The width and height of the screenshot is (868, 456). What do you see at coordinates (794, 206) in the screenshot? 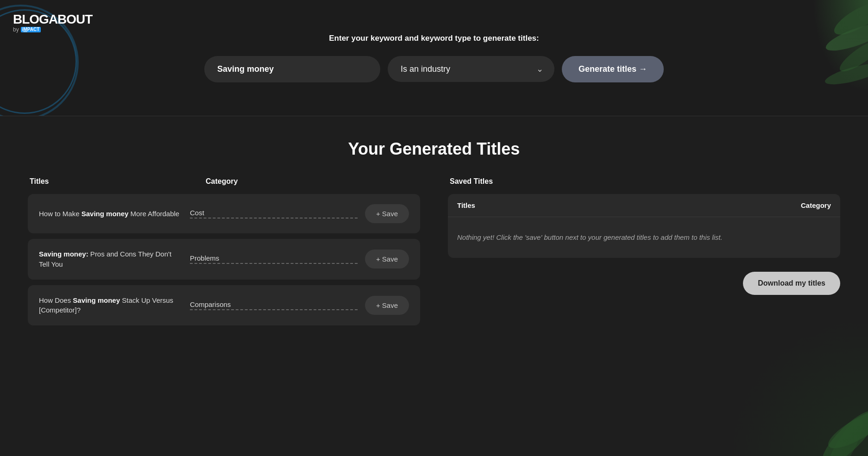
I see `saved-col-category: Category` at bounding box center [794, 206].